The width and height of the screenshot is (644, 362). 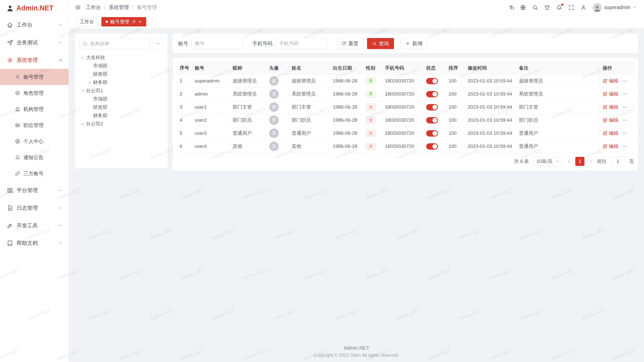 What do you see at coordinates (34, 225) in the screenshot?
I see `sidebar-item-devtools: 开发工具` at bounding box center [34, 225].